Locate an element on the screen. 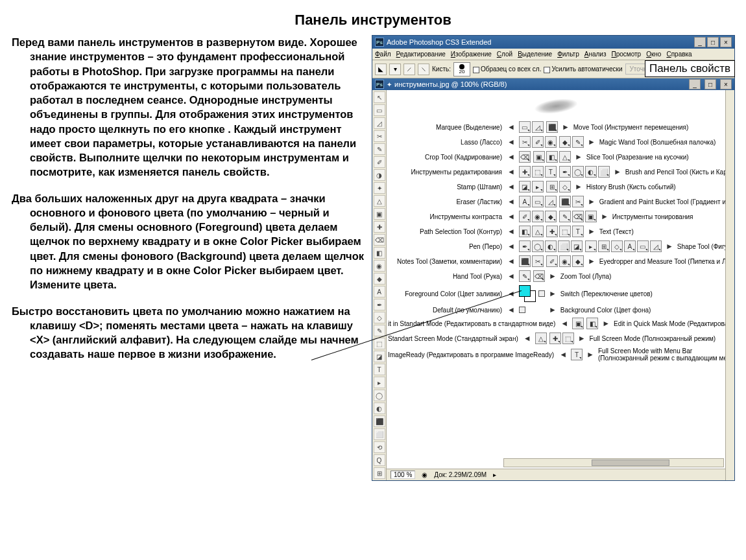  tool-chip: ⬚ is located at coordinates (538, 172).